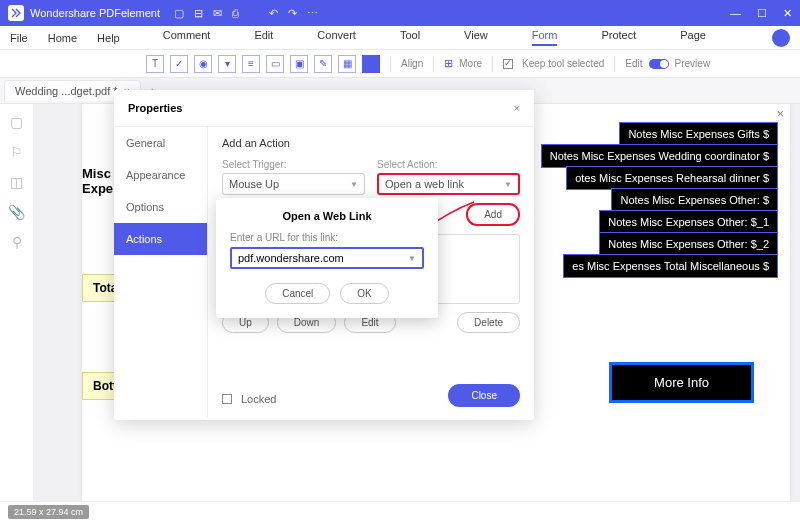 The width and height of the screenshot is (800, 521). What do you see at coordinates (299, 64) in the screenshot?
I see `image-icon: ▣` at bounding box center [299, 64].